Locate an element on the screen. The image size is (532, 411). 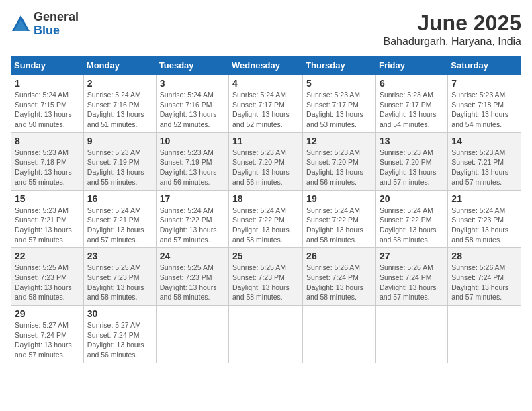
day-number: 4 is located at coordinates (266, 83).